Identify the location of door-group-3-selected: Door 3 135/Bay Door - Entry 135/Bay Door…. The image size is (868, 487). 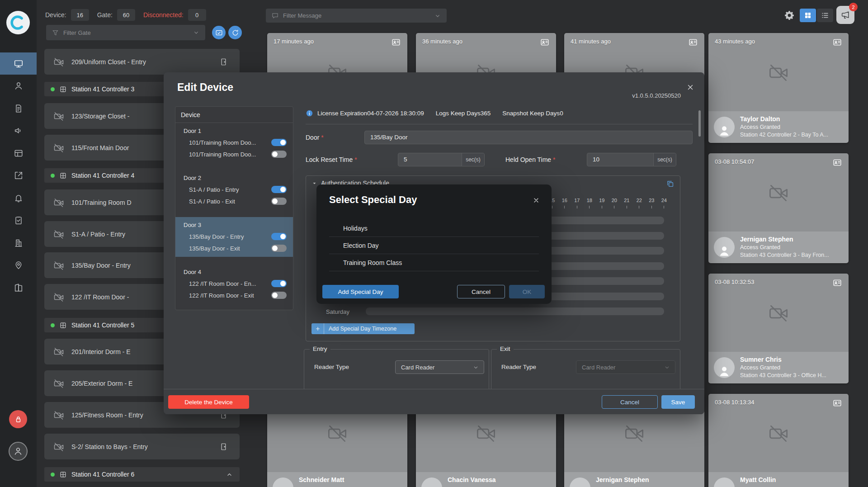
(234, 237).